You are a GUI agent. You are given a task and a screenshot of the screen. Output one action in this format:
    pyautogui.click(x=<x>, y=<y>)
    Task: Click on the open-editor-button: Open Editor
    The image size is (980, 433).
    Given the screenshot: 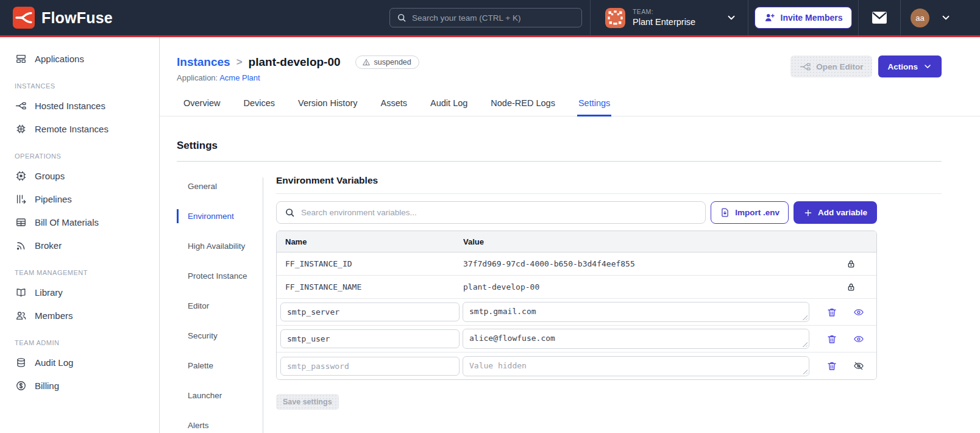 What is the action you would take?
    pyautogui.click(x=831, y=66)
    